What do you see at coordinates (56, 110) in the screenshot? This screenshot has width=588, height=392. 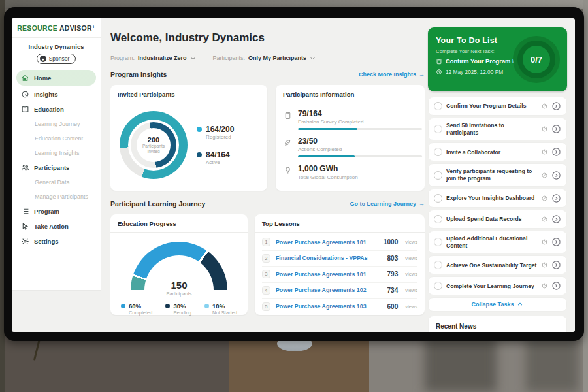 I see `sidebar-item-education: Education` at bounding box center [56, 110].